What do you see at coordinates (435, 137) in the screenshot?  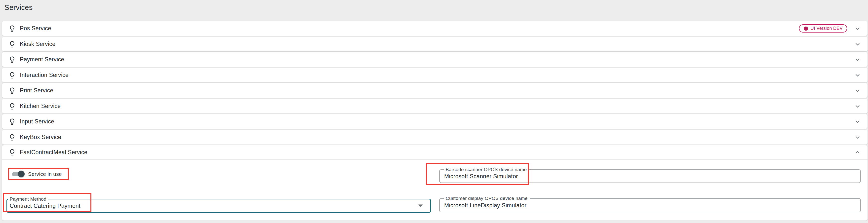 I see `service-row-keybox: KeyBox Service` at bounding box center [435, 137].